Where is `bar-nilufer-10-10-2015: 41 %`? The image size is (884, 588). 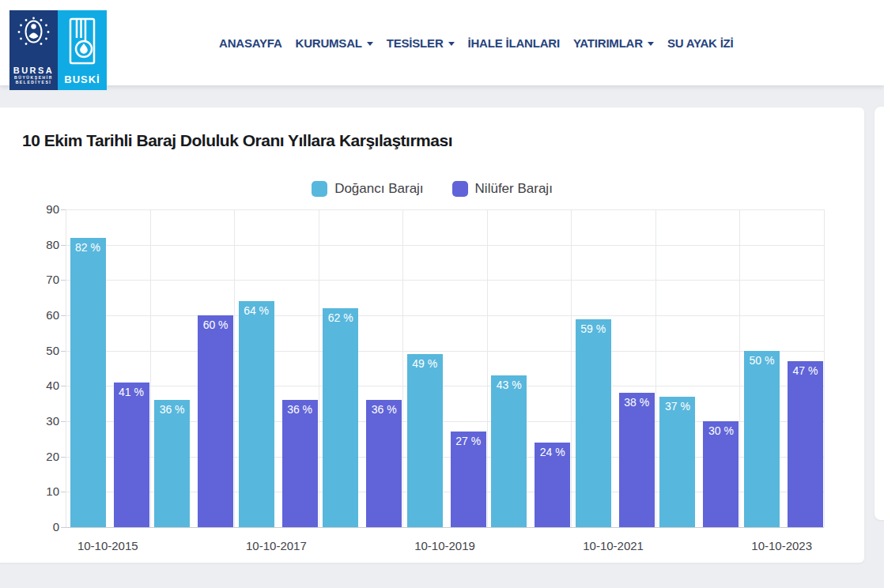 bar-nilufer-10-10-2015: 41 % is located at coordinates (131, 455).